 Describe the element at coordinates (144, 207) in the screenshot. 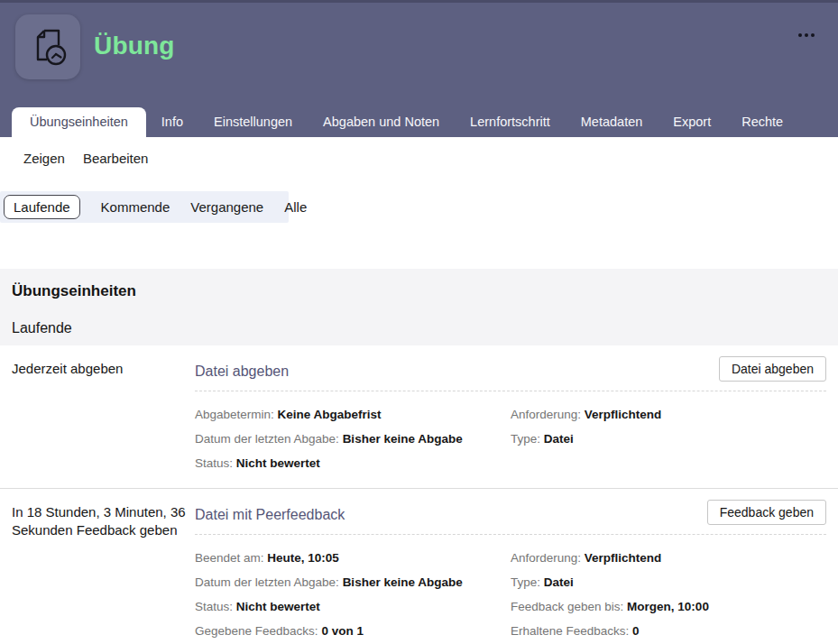

I see `view-filter-group: Laufende Kommende Vergangene Alle` at that location.